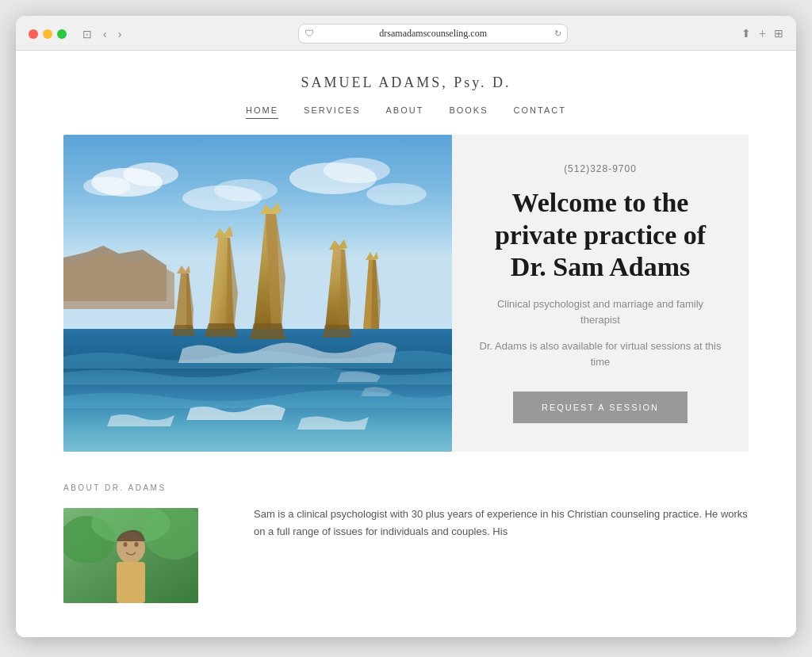 The width and height of the screenshot is (812, 657). Describe the element at coordinates (121, 34) in the screenshot. I see `forward-button: ›` at that location.